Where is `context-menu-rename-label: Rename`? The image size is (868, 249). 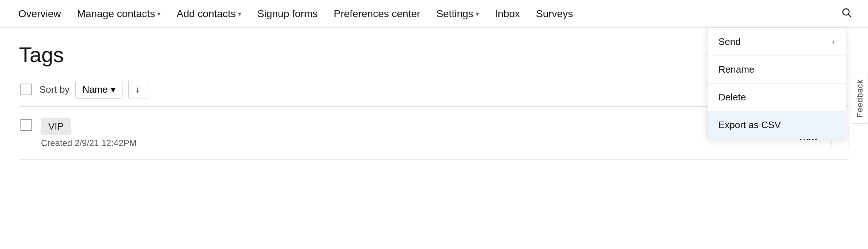
context-menu-rename-label: Rename is located at coordinates (736, 69).